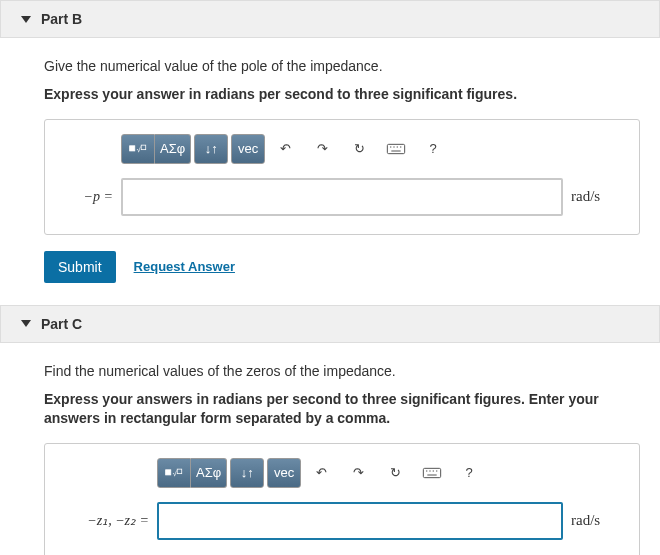 The width and height of the screenshot is (660, 555). Describe the element at coordinates (330, 324) in the screenshot. I see `part-header-c: Part C` at that location.